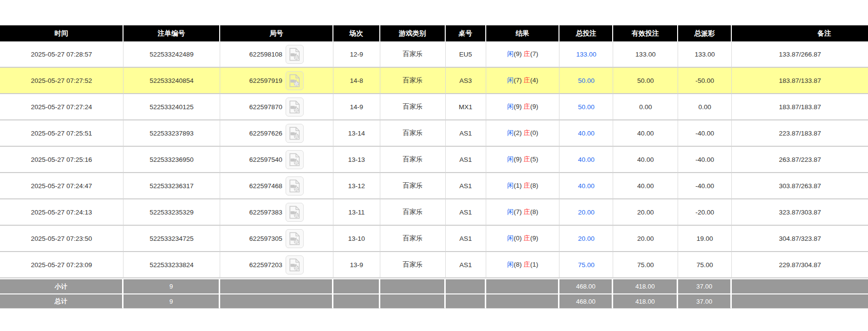 The image size is (868, 331). I want to click on cell-round: 622597468, so click(276, 186).